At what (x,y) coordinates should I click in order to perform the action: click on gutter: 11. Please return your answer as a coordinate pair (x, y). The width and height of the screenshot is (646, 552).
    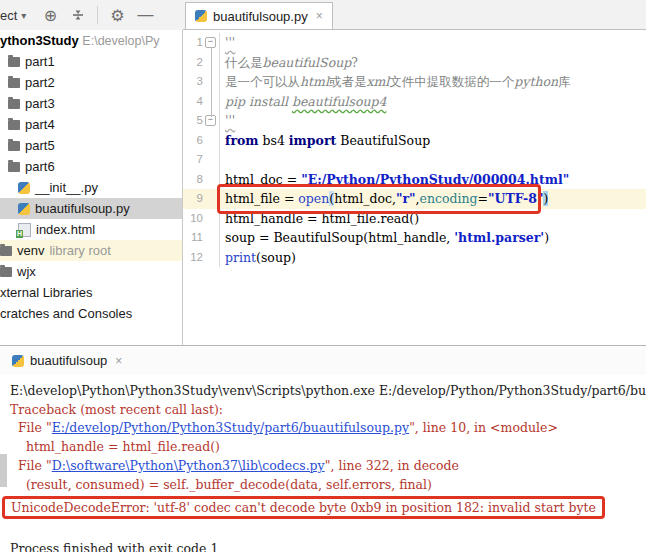
    Looking at the image, I should click on (202, 238).